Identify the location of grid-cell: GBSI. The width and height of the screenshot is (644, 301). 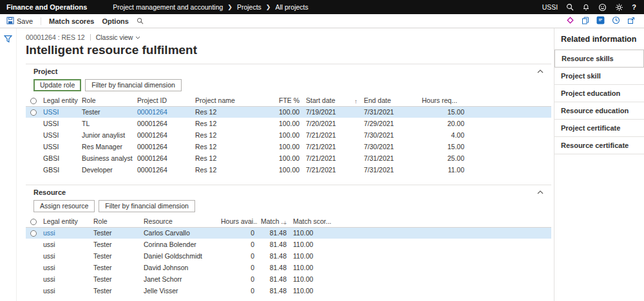
(59, 170).